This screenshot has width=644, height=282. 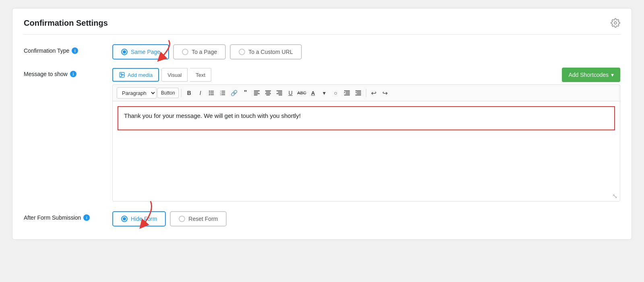 What do you see at coordinates (257, 93) in the screenshot?
I see `align-left-button` at bounding box center [257, 93].